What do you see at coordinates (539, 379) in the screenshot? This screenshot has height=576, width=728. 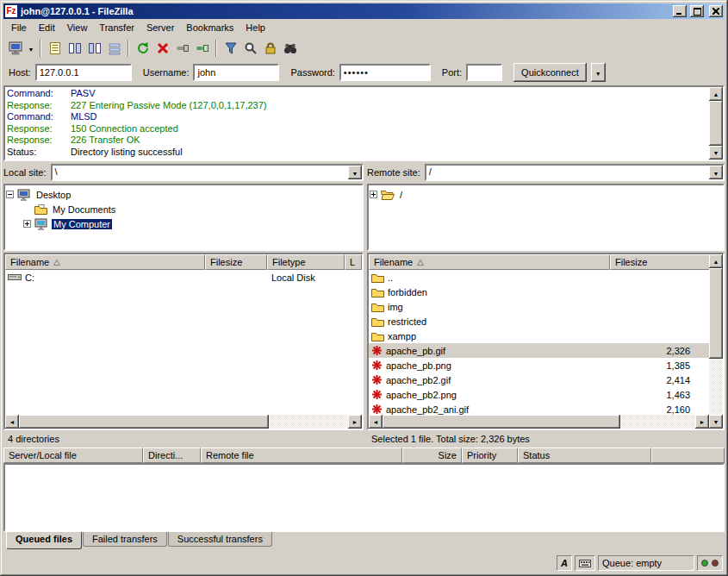 I see `remote-file-row: apache_pb2.gif 2,414` at bounding box center [539, 379].